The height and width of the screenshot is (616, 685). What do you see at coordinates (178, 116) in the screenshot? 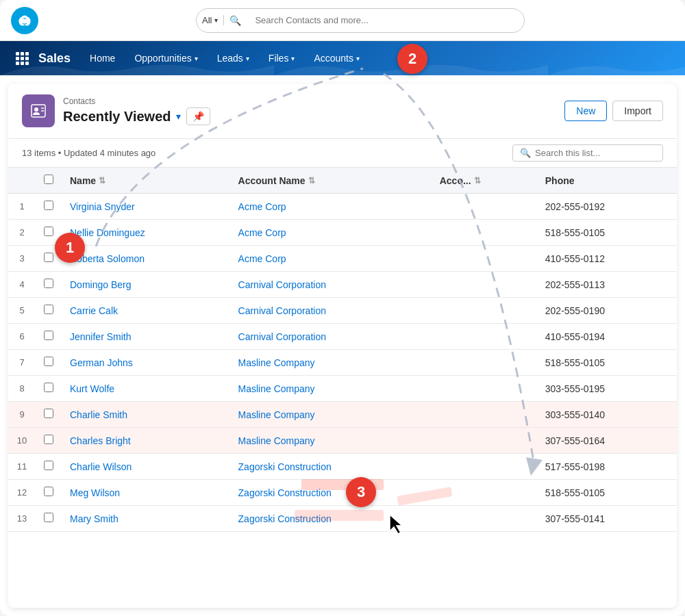
I see `view-dropdown-button: ▾` at bounding box center [178, 116].